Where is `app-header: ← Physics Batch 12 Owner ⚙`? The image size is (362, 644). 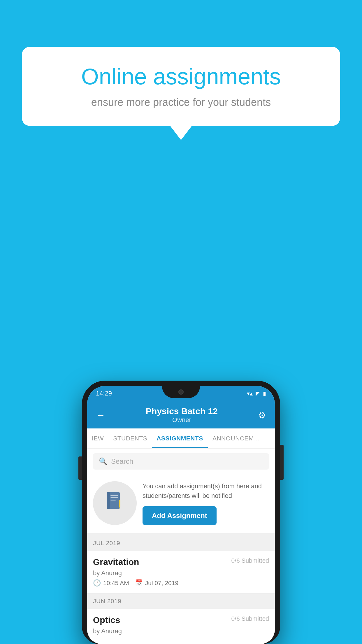
app-header: ← Physics Batch 12 Owner ⚙ is located at coordinates (181, 415).